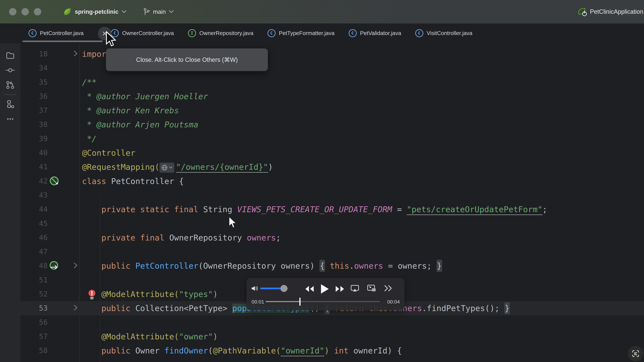  I want to click on line-number: 43, so click(34, 195).